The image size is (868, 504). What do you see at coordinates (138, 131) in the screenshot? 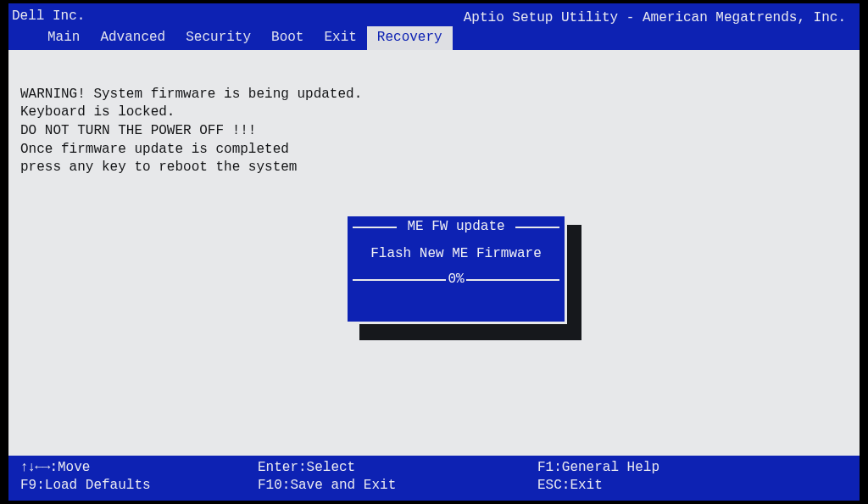
I see `warning-line-3: DO NOT TURN THE POWER OFF !!!` at bounding box center [138, 131].